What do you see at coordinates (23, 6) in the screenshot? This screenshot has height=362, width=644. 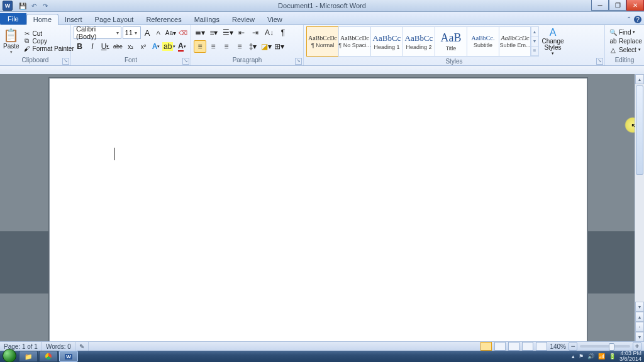 I see `save-icon: 💾` at bounding box center [23, 6].